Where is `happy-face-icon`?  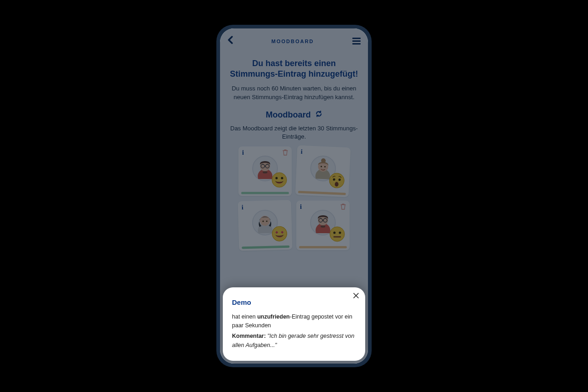 happy-face-icon is located at coordinates (279, 180).